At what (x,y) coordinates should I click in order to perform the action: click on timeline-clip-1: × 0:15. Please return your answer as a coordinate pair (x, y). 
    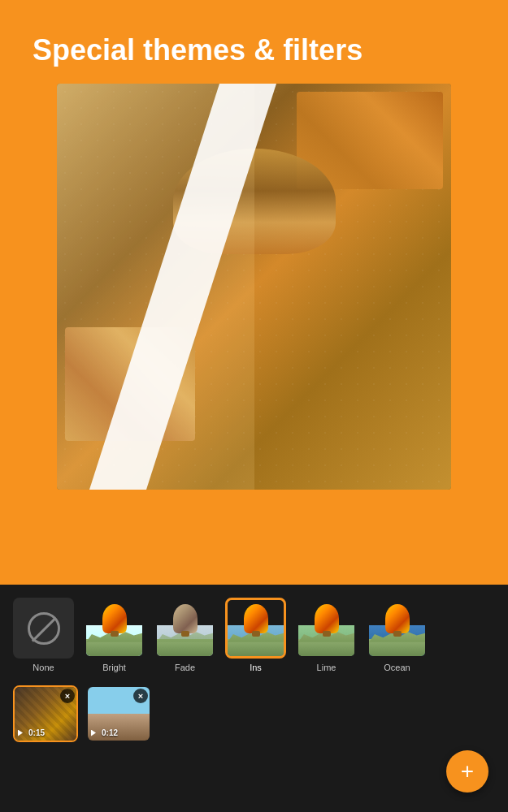
    Looking at the image, I should click on (46, 714).